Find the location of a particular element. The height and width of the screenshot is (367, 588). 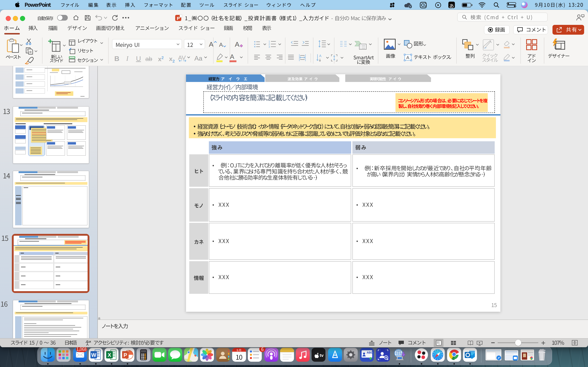

svg-text: tv is located at coordinates (322, 355).